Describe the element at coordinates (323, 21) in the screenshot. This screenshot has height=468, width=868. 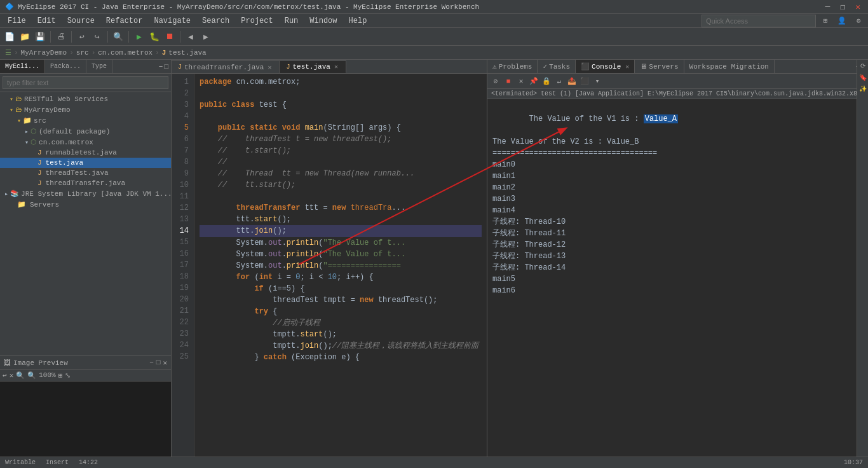
I see `menu-window: Window` at that location.